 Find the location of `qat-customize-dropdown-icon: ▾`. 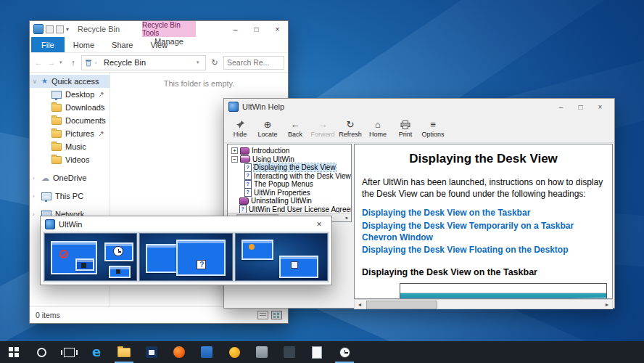

qat-customize-dropdown-icon: ▾ is located at coordinates (67, 29).